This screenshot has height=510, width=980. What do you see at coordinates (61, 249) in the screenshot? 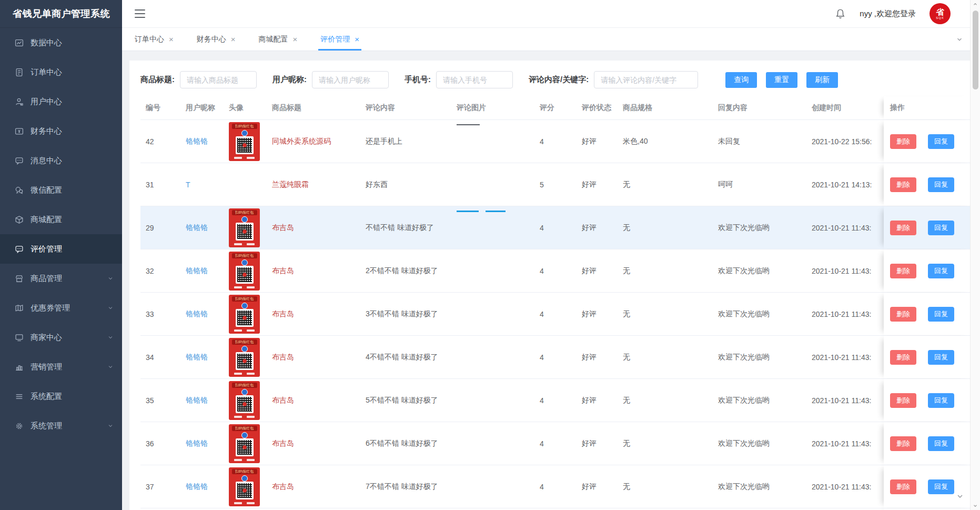
I see `sidebar-item-review-management: 评价管理` at bounding box center [61, 249].